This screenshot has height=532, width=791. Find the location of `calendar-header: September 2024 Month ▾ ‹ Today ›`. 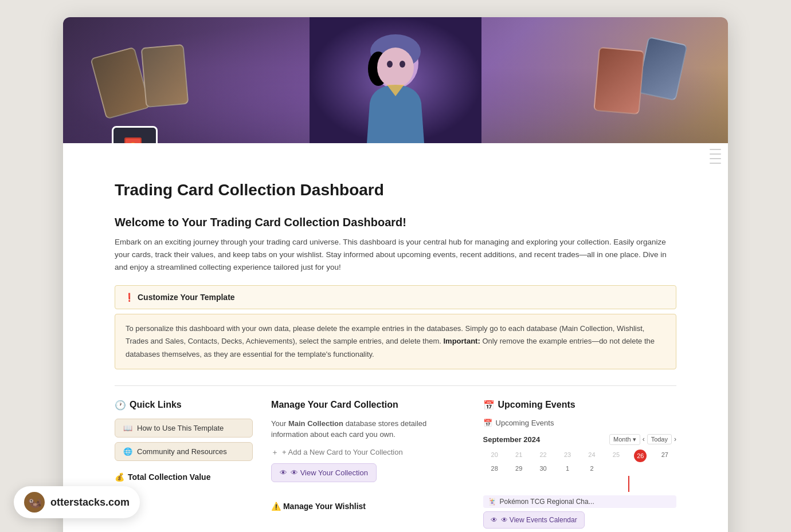

calendar-header: September 2024 Month ▾ ‹ Today › is located at coordinates (580, 440).